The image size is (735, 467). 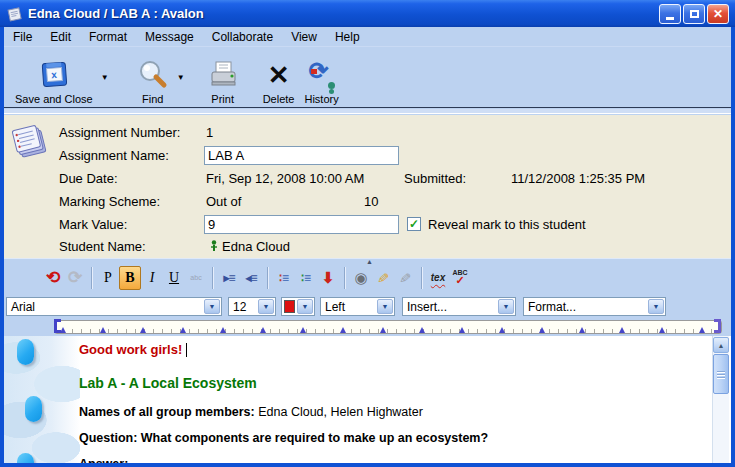 I want to click on marking-scheme-label: Marking Scheme:, so click(x=110, y=202).